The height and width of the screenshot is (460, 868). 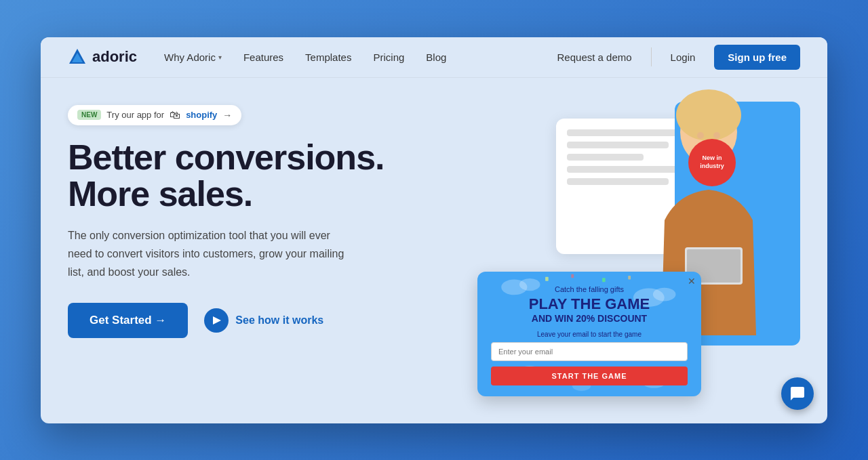 What do you see at coordinates (436, 57) in the screenshot?
I see `nav-blog: Blog` at bounding box center [436, 57].